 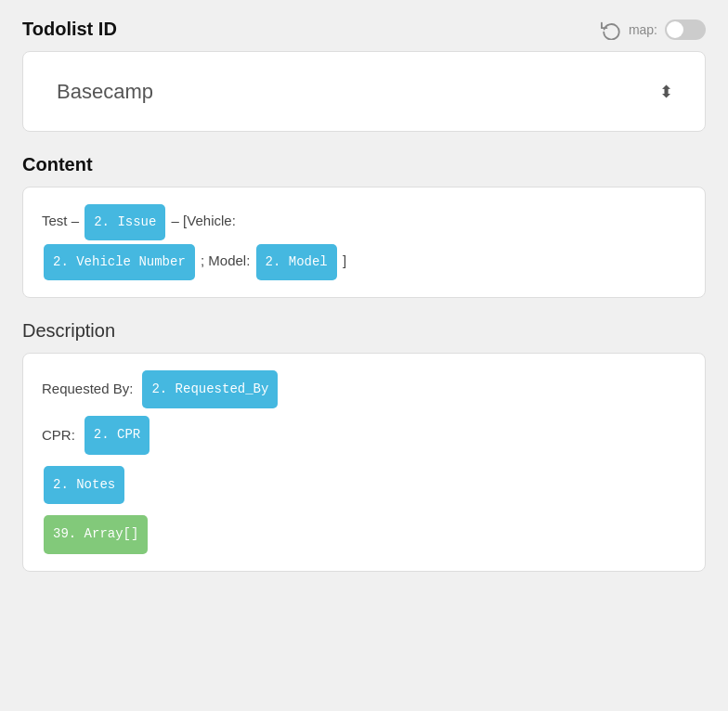 I want to click on content-section-header: Content, so click(x=364, y=165).